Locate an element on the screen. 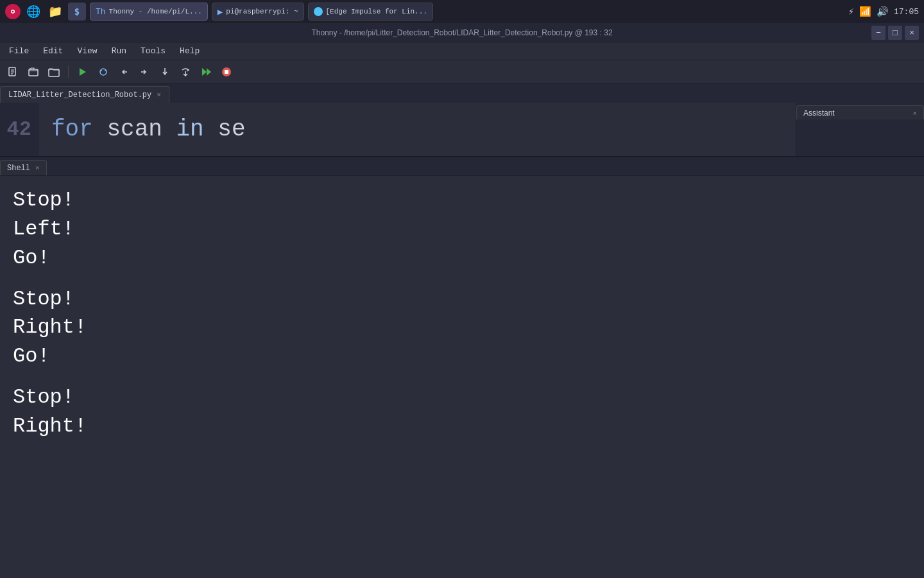  shell-tab: Shell × is located at coordinates (23, 168).